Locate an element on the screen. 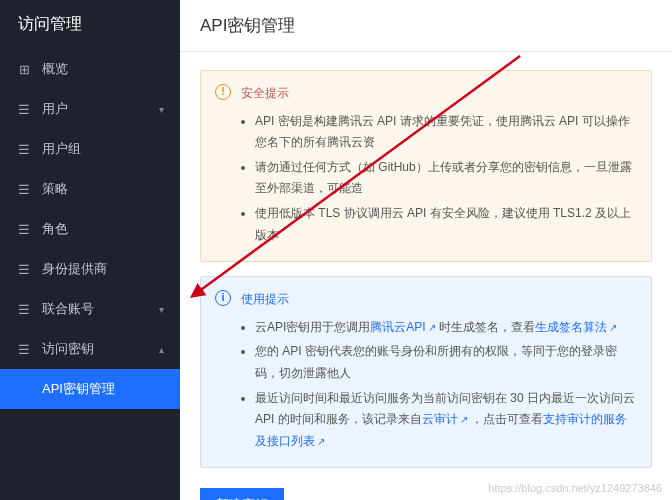 This screenshot has width=672, height=500. audit-link: 云审计 is located at coordinates (440, 419).